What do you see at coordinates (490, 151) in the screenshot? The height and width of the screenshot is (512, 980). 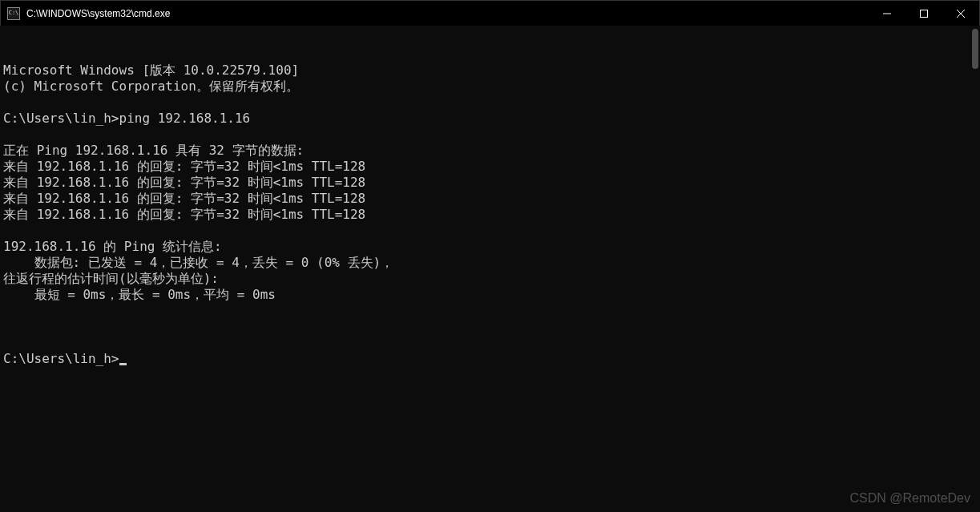 I see `terminal-line: 正在 Ping 192.168.1.16 具有 32 字节的数据:` at bounding box center [490, 151].